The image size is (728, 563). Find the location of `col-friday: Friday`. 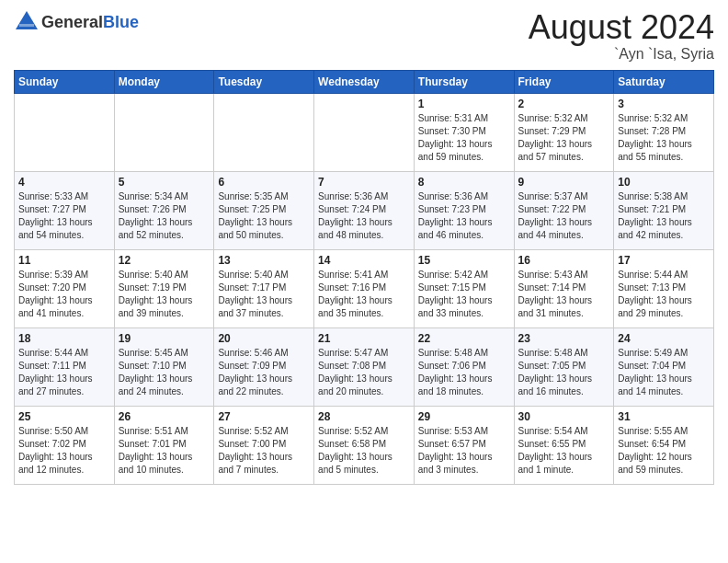

col-friday: Friday is located at coordinates (564, 81).